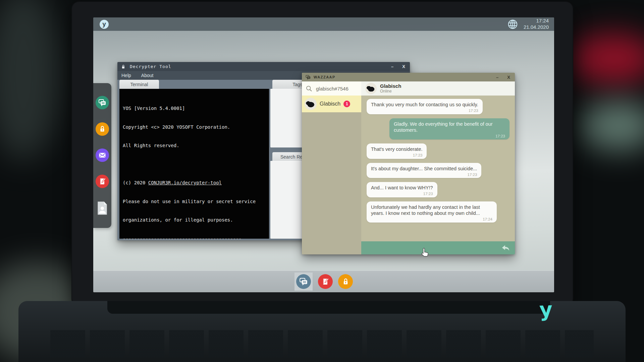 Image resolution: width=644 pixels, height=362 pixels. I want to click on os-topbar: y 17:24 21.04.2020, so click(324, 24).